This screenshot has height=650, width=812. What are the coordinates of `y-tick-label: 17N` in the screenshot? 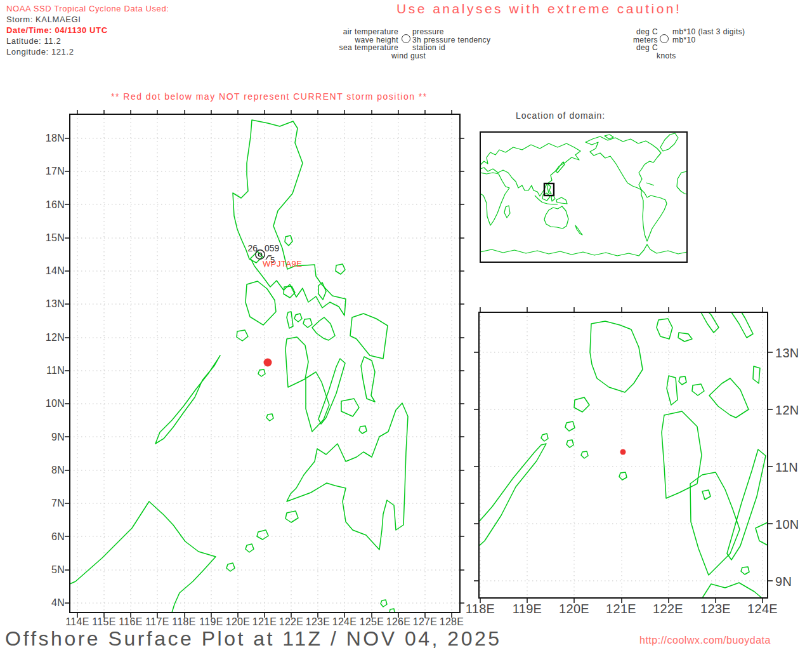 It's located at (50, 171).